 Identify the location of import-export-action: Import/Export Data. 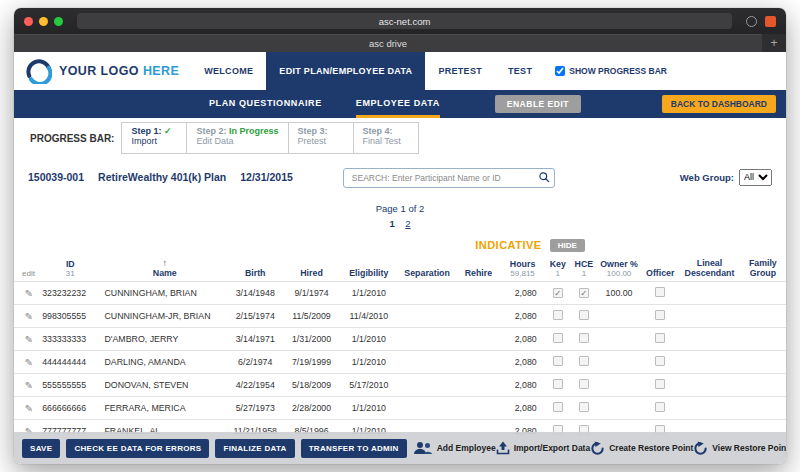
(544, 448).